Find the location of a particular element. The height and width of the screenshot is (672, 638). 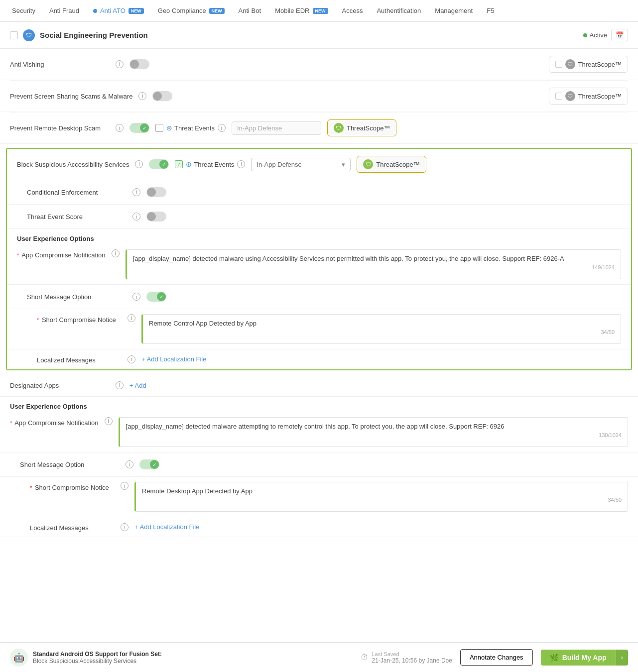

nav-anti-bot: Anti Bot is located at coordinates (250, 11).